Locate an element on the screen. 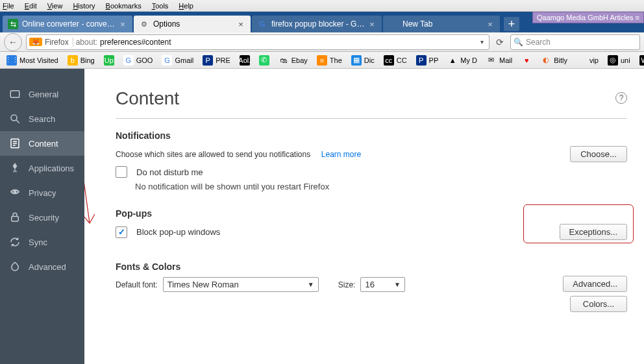 The image size is (644, 364). bookmark-label: vip is located at coordinates (594, 60).